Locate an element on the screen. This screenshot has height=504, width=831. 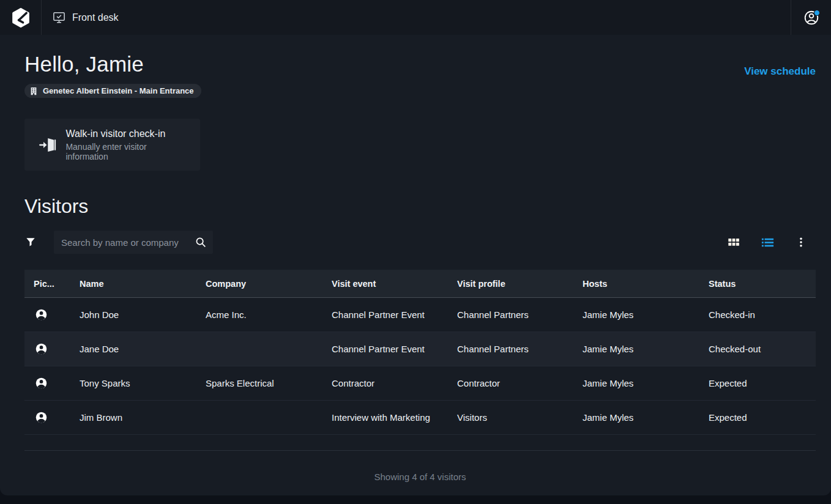
visitors-toolbar is located at coordinates (420, 242).